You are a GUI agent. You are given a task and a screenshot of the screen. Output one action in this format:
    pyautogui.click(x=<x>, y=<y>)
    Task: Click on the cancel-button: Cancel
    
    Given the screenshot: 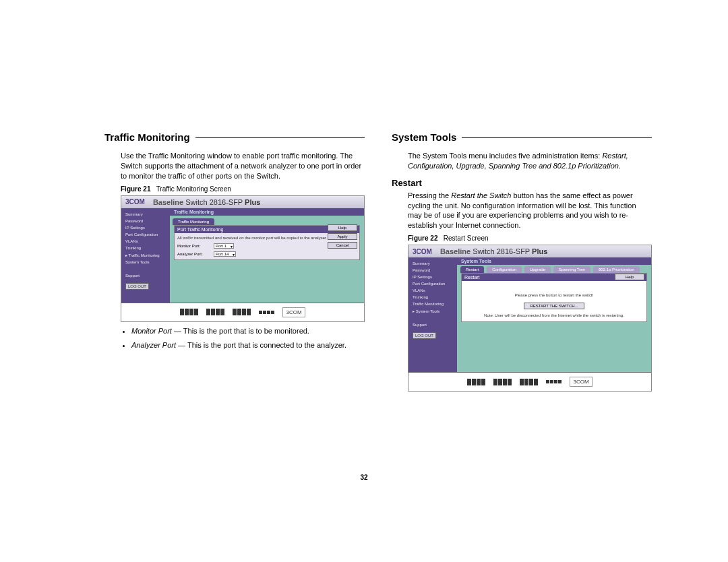 What is the action you would take?
    pyautogui.click(x=342, y=245)
    